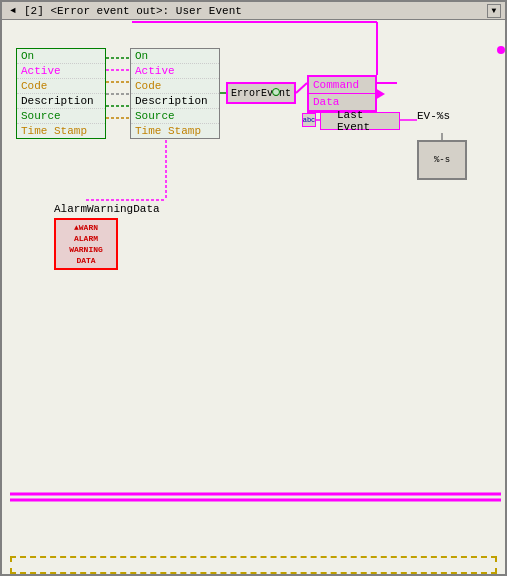  Describe the element at coordinates (86, 260) in the screenshot. I see `alarm-line4: DATA` at that location.